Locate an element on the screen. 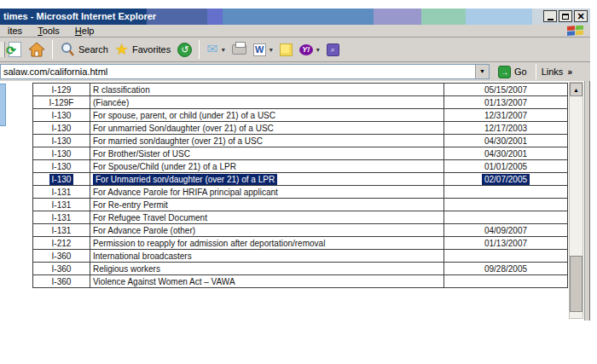 Image resolution: width=597 pixels, height=364 pixels. companion-icon: ⌕ is located at coordinates (333, 49).